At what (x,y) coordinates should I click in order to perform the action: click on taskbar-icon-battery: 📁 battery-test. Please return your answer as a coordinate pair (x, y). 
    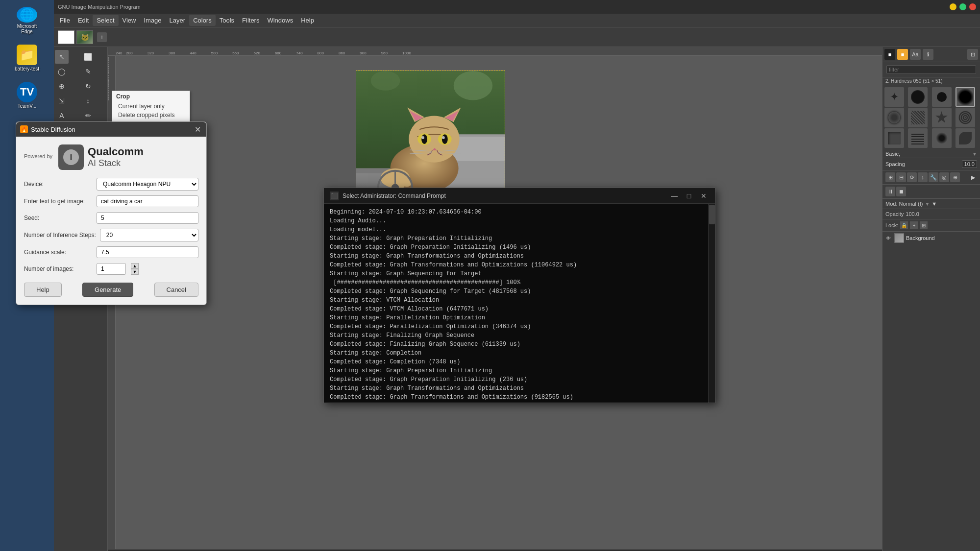
    Looking at the image, I should click on (27, 58).